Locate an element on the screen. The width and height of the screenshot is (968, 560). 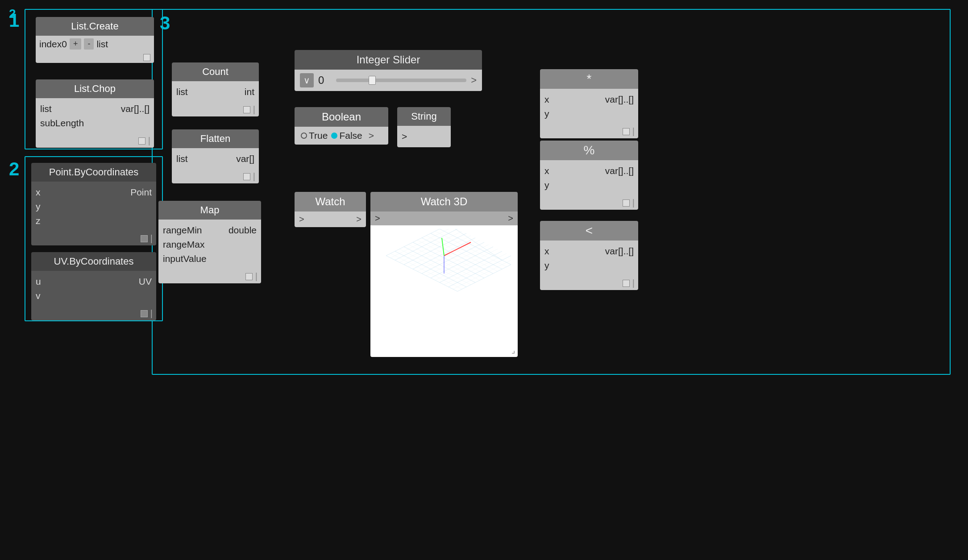
lessthan-row-y: y is located at coordinates (589, 265).